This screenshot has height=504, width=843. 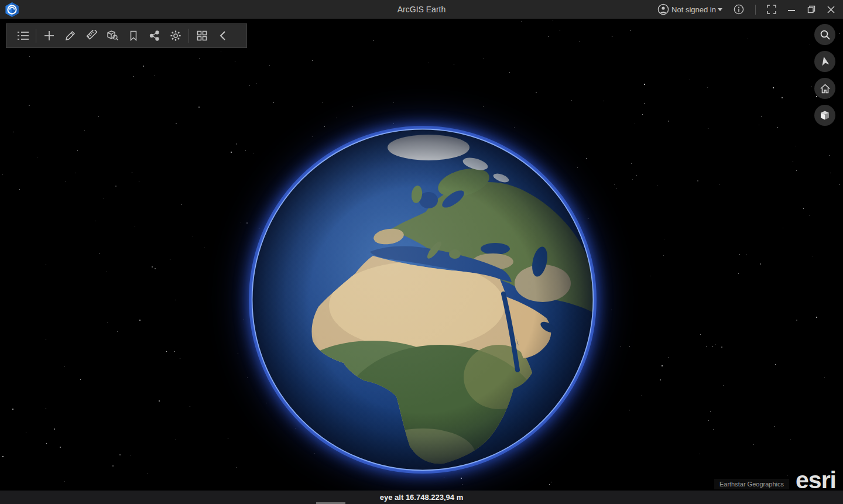 What do you see at coordinates (825, 75) in the screenshot?
I see `nav-buttons` at bounding box center [825, 75].